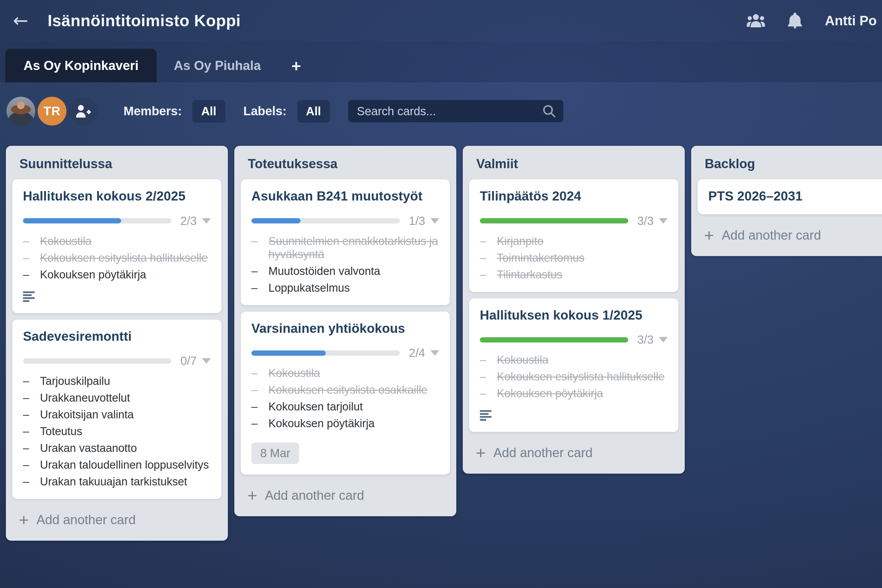 The image size is (882, 588). What do you see at coordinates (582, 376) in the screenshot?
I see `checklist-item-text: Kokouksen esityslista hallitukselle` at bounding box center [582, 376].